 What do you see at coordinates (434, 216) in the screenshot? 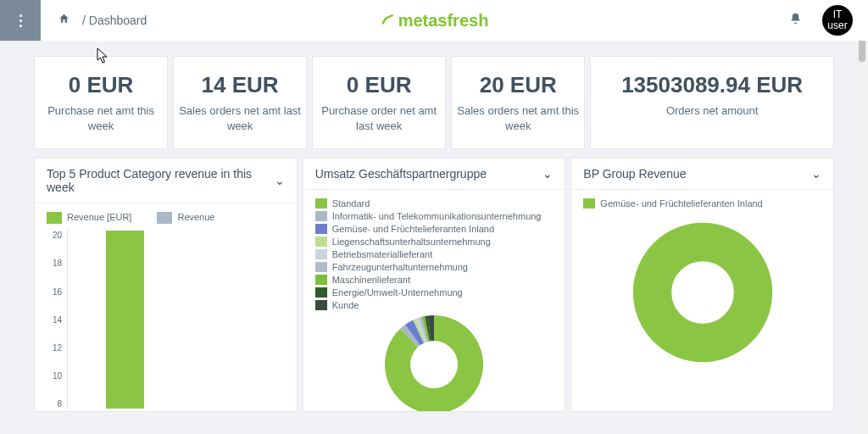
I see `legend-item: Informatik- und Telekommunikationsuntern…` at bounding box center [434, 216].